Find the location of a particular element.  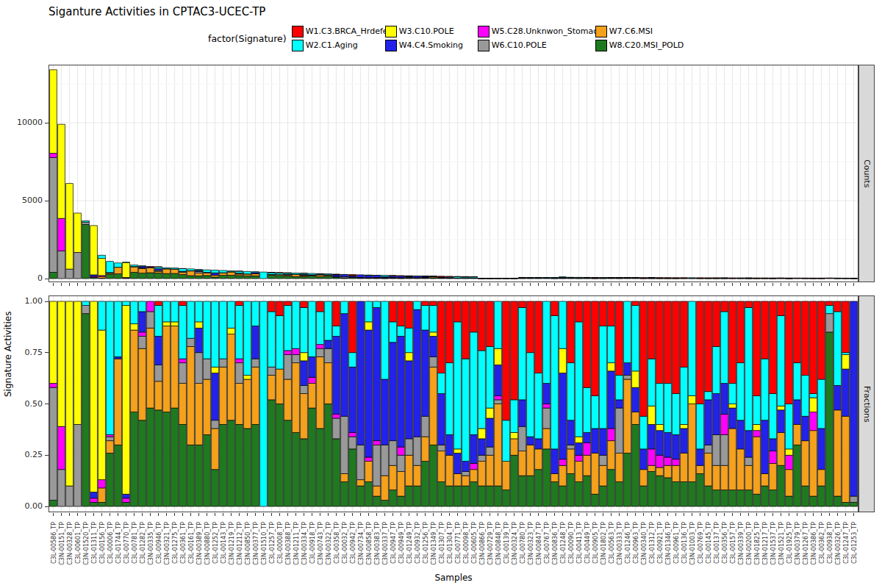

sample-label: C3L-01304_TP is located at coordinates (450, 542).